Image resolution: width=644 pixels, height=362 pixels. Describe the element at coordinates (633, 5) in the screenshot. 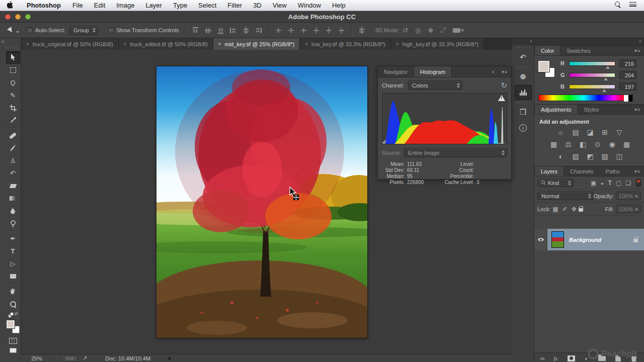

I see `notification-center-icon` at that location.